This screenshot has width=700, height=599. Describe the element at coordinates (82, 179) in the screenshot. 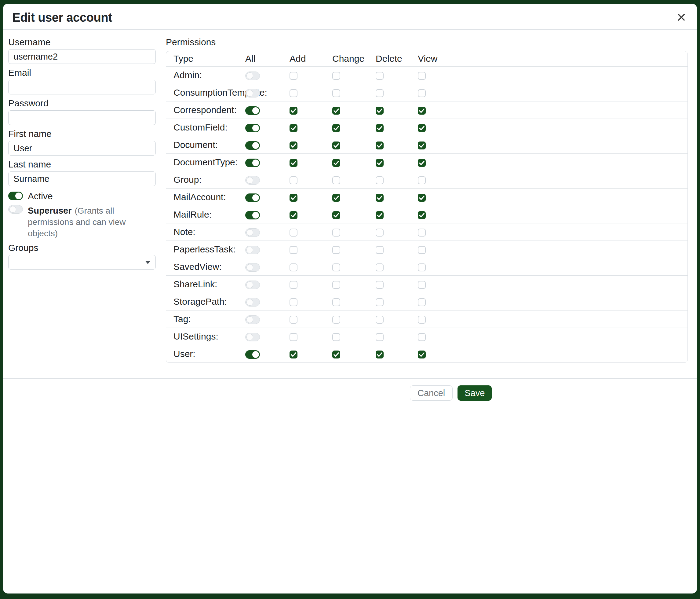

I see `last-name-field` at that location.